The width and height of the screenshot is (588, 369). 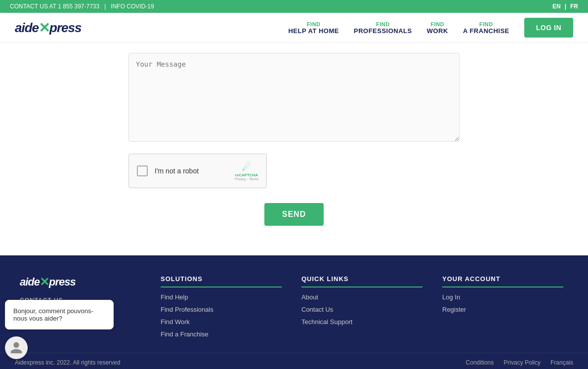 What do you see at coordinates (362, 297) in the screenshot?
I see `footer-about: About` at bounding box center [362, 297].